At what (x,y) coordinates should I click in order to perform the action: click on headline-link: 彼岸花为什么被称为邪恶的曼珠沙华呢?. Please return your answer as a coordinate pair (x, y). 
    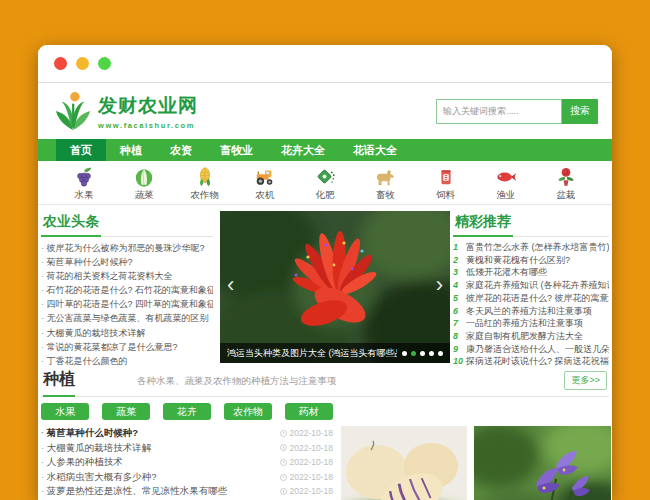
    Looking at the image, I should click on (127, 248).